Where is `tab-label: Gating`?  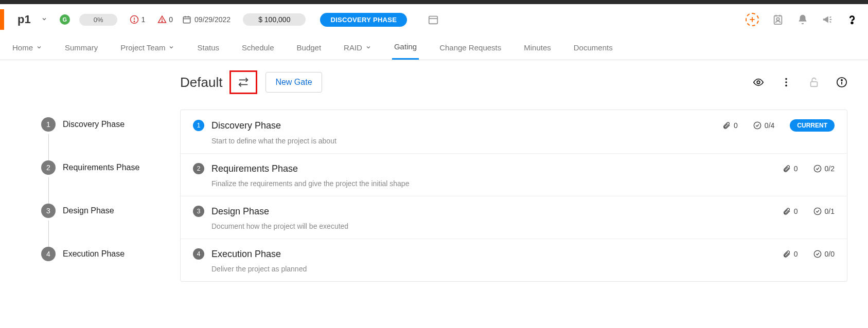 tab-label: Gating is located at coordinates (405, 46).